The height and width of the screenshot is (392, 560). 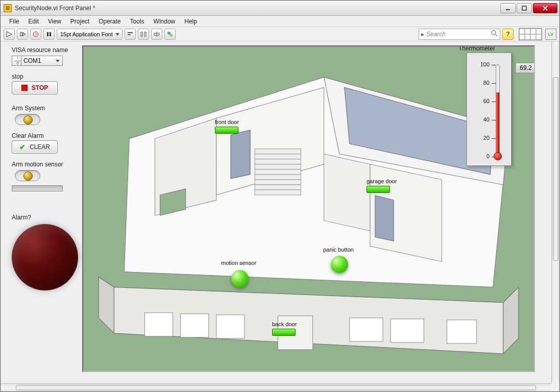 I want to click on motion-sensor-indicator, so click(x=240, y=279).